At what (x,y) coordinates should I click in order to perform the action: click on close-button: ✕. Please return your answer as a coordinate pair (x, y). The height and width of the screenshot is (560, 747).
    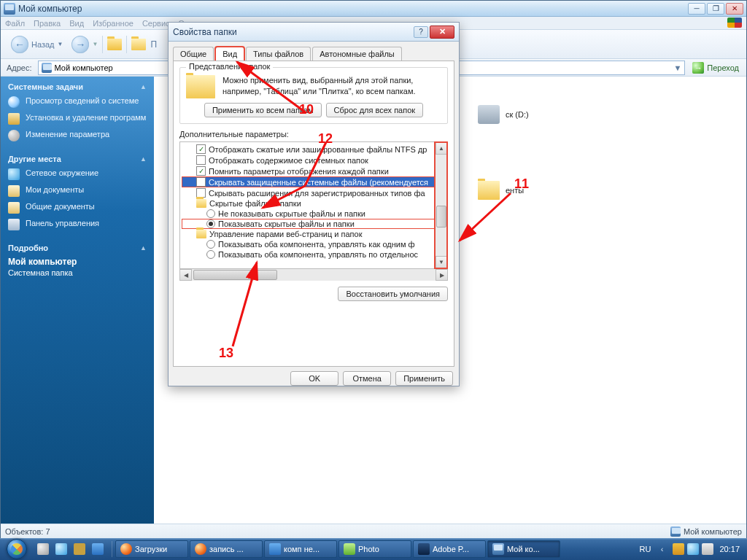
    Looking at the image, I should click on (735, 9).